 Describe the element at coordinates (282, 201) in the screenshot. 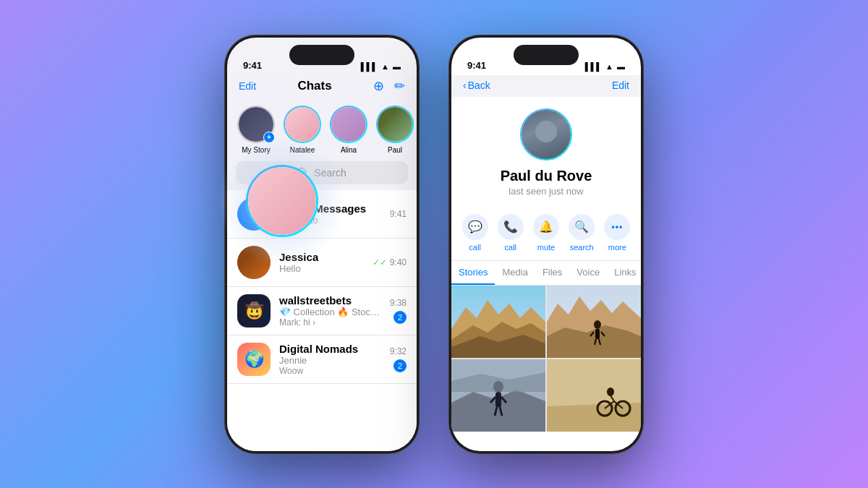

I see `zoom-avatar-natalee` at that location.